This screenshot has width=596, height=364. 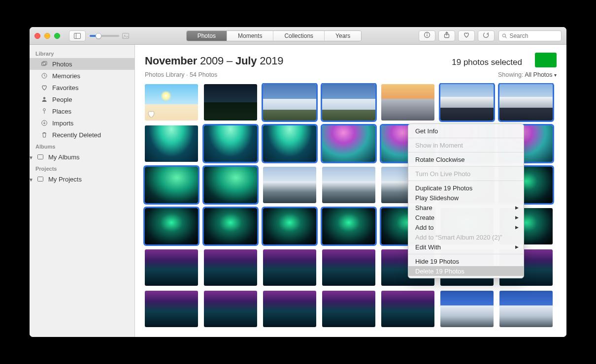 What do you see at coordinates (82, 168) in the screenshot?
I see `sidebar-section-title: Projects` at bounding box center [82, 168].